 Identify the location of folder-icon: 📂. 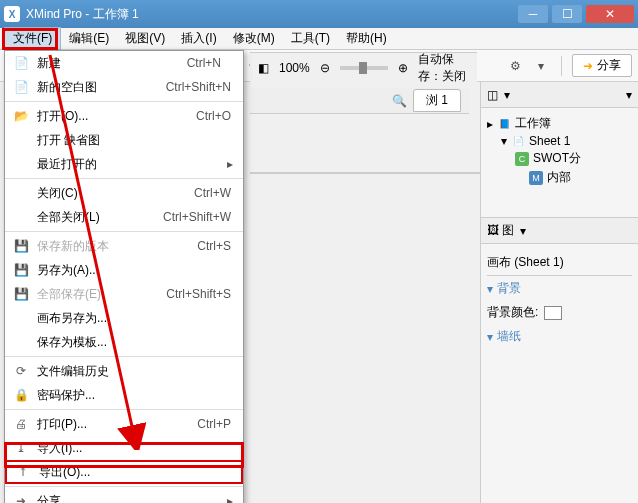
(21, 116).